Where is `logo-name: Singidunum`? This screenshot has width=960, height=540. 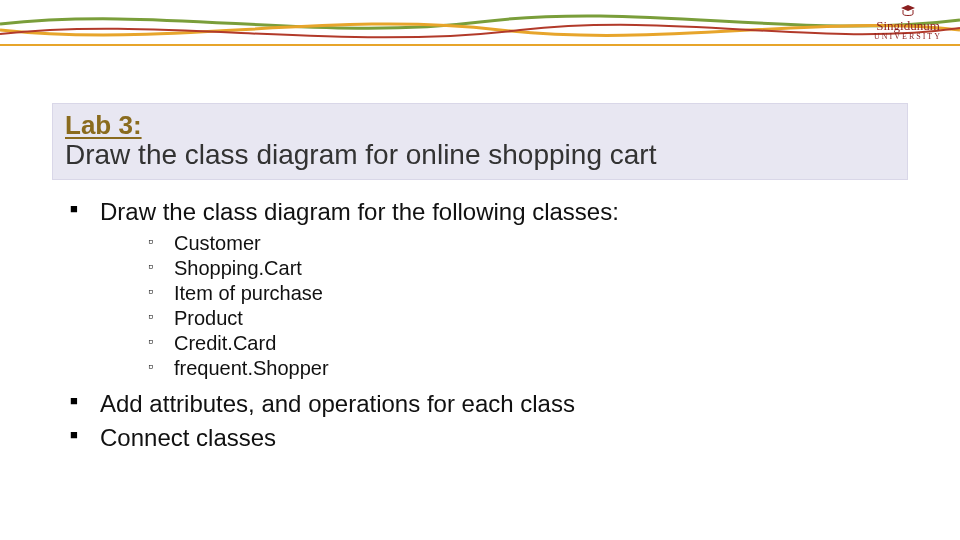 logo-name: Singidunum is located at coordinates (908, 26).